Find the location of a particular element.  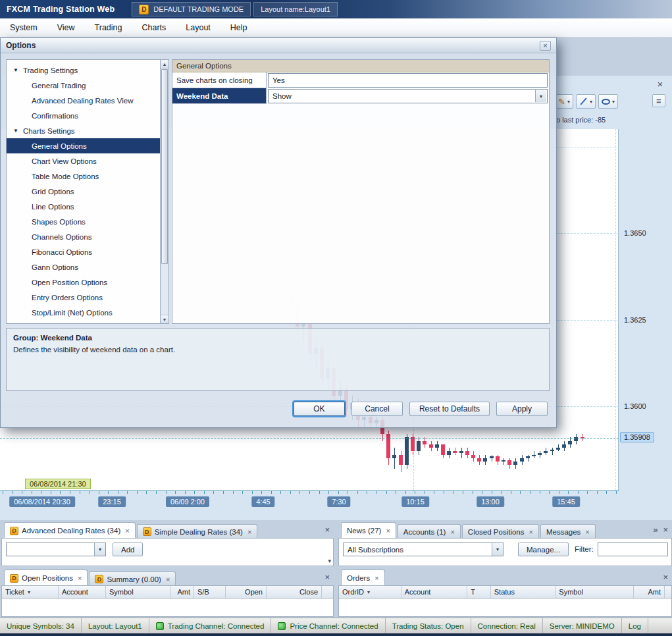

dialog-title: Options is located at coordinates (21, 45).